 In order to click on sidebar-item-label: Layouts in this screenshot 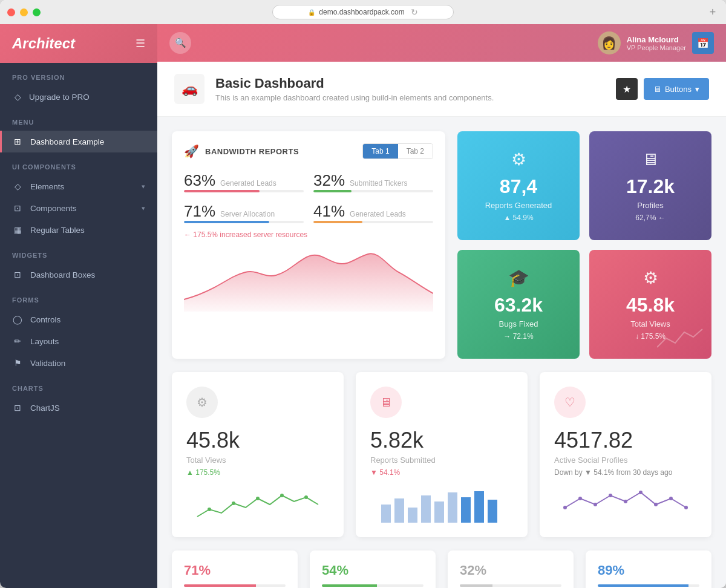, I will do `click(45, 341)`.